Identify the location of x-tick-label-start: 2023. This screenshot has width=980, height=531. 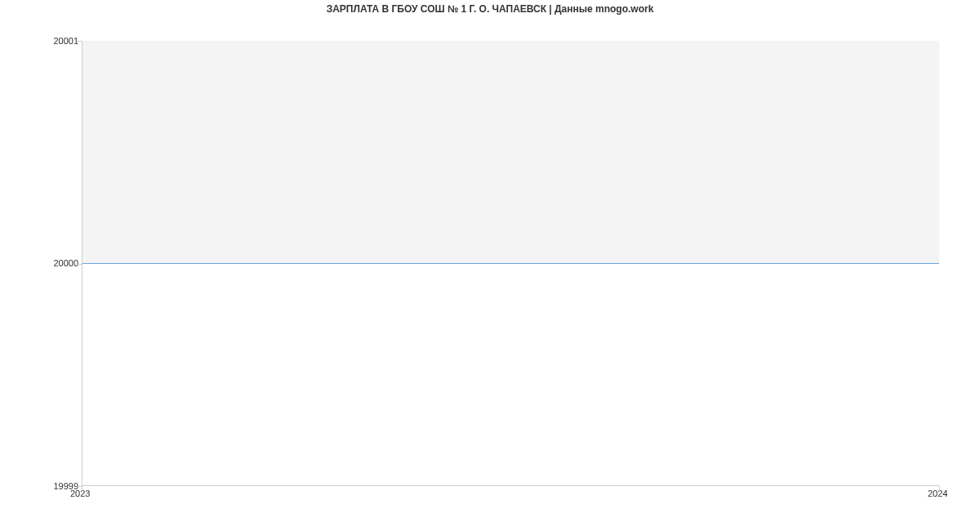
(80, 493).